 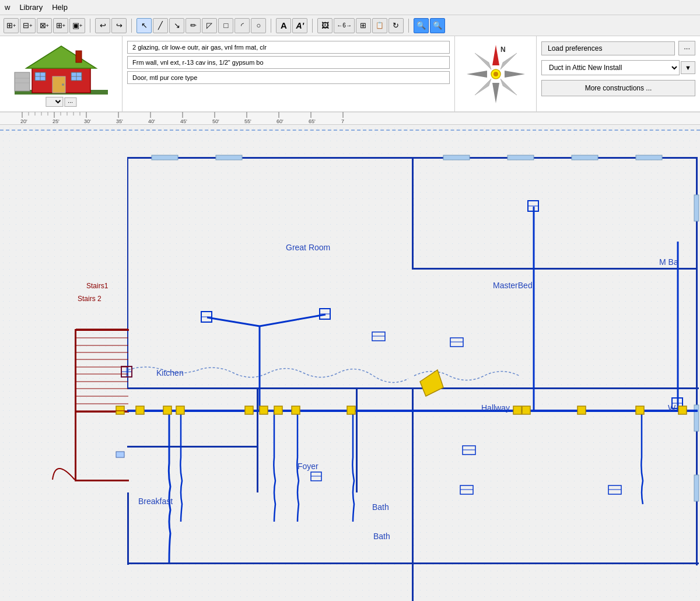 What do you see at coordinates (44, 26) in the screenshot?
I see `tool-group-1: ⊞+ ⊟+ ⊠+ ⊞+ ▣+` at bounding box center [44, 26].